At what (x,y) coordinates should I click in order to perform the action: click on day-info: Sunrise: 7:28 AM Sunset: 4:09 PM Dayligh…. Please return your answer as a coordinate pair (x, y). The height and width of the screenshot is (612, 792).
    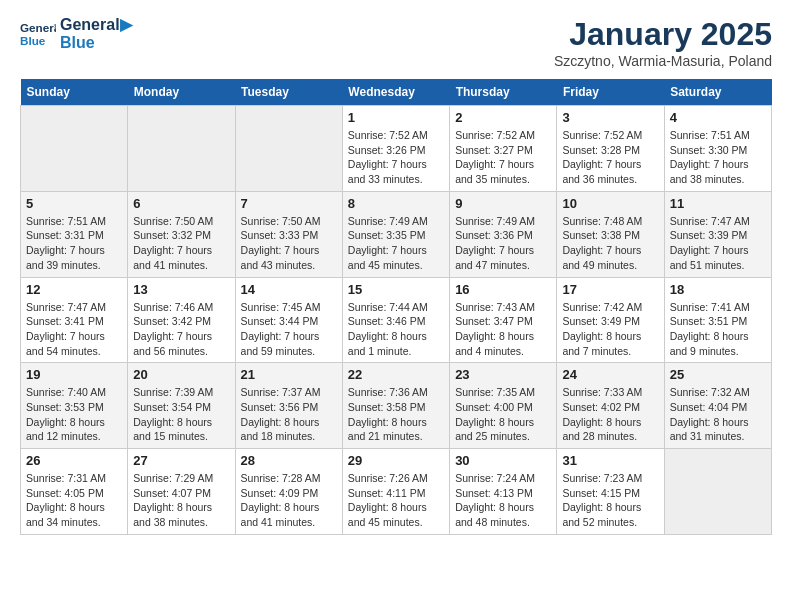
    Looking at the image, I should click on (289, 500).